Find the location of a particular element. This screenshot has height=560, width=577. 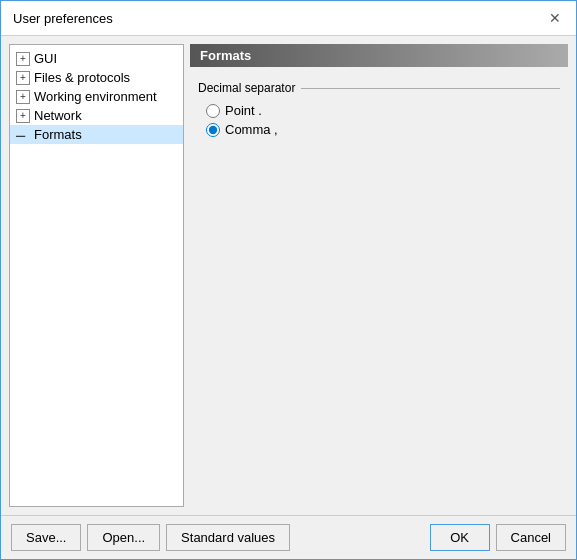

leaf-indent-formats: ─ is located at coordinates (23, 135).